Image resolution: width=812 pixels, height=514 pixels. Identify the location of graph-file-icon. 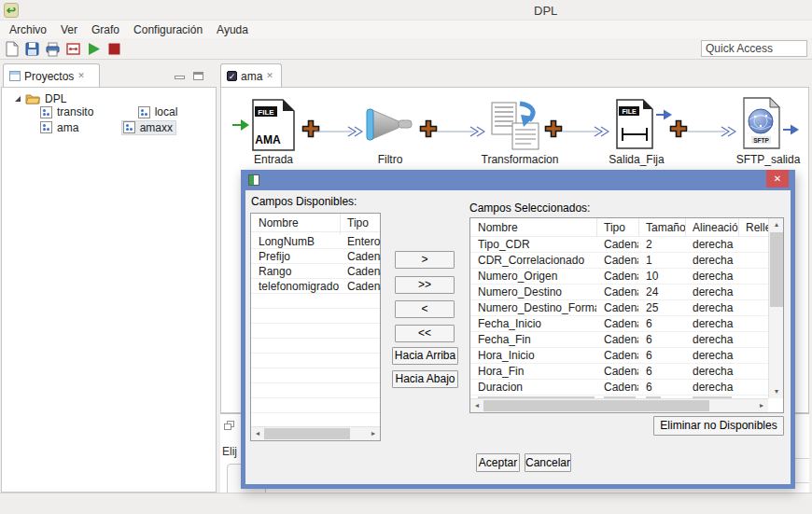
(129, 127).